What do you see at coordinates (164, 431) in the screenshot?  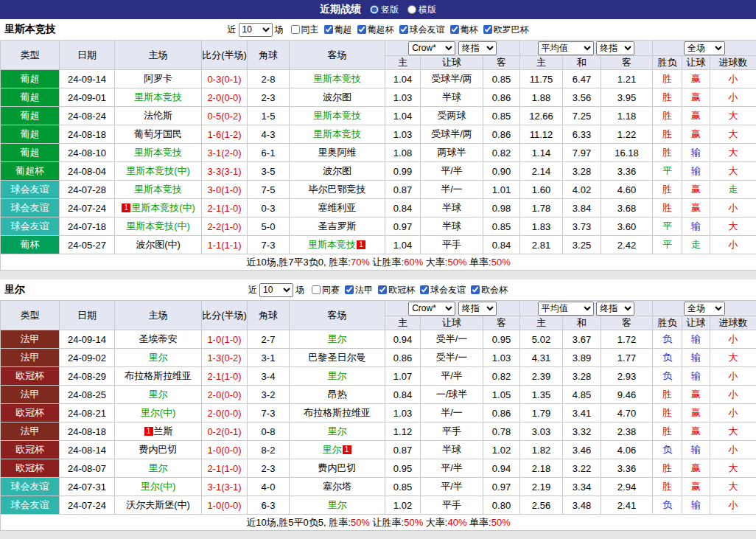 I see `home-team-name: 兰斯` at bounding box center [164, 431].